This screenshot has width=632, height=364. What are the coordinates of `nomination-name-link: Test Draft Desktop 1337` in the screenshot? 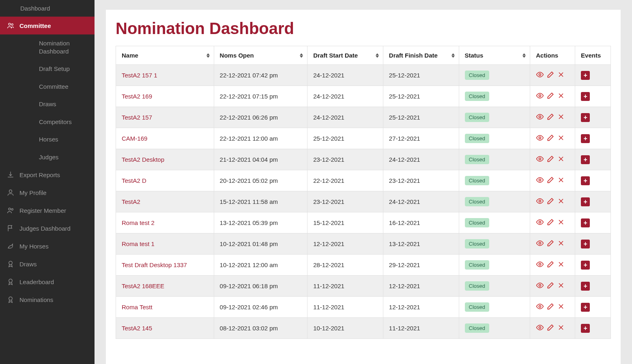 It's located at (154, 265).